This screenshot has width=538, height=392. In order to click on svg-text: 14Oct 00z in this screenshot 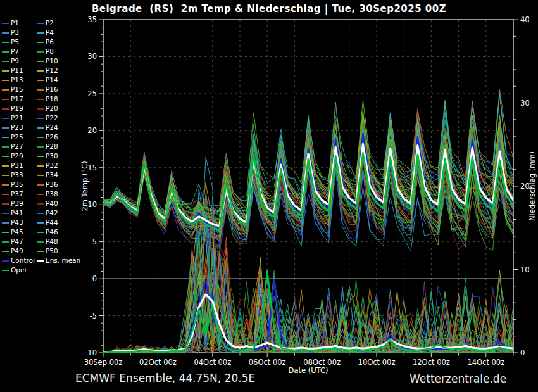, I will do `click(486, 362)`.